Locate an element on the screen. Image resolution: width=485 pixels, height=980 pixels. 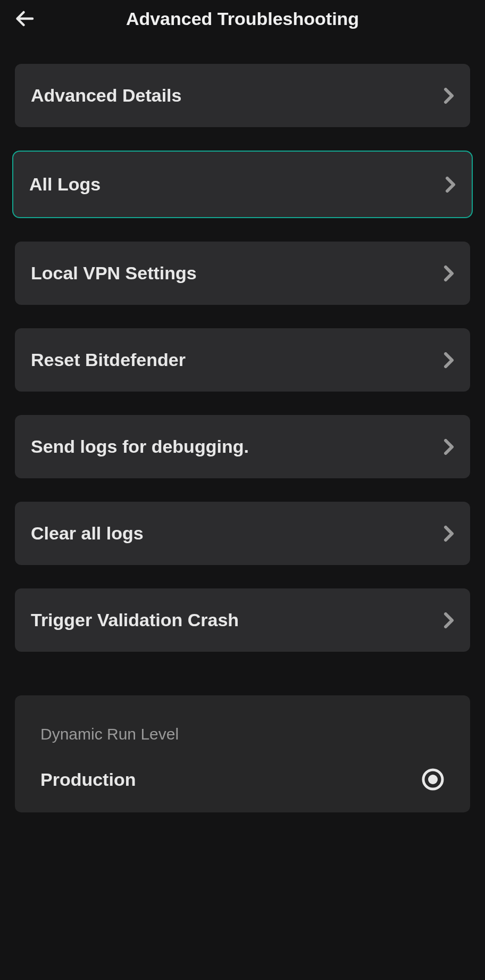
menu-item-label: Advanced Details is located at coordinates (106, 96).